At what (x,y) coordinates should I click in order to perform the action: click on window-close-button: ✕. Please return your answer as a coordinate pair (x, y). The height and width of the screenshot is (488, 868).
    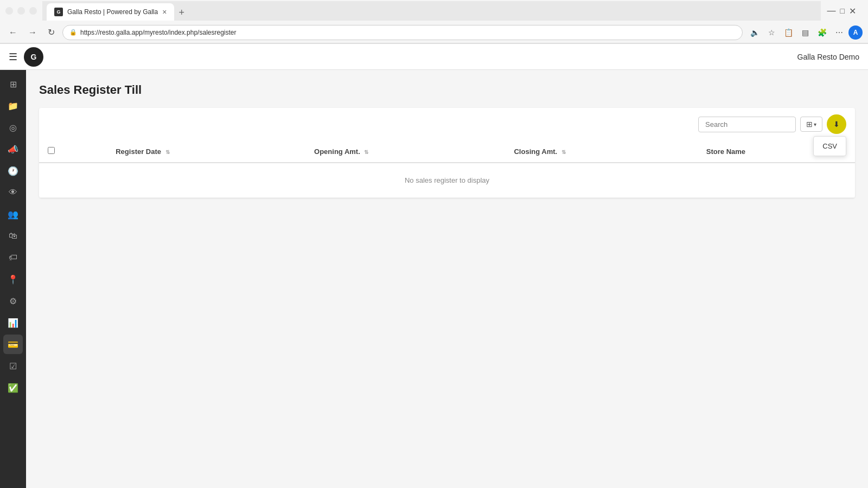
    Looking at the image, I should click on (9, 11).